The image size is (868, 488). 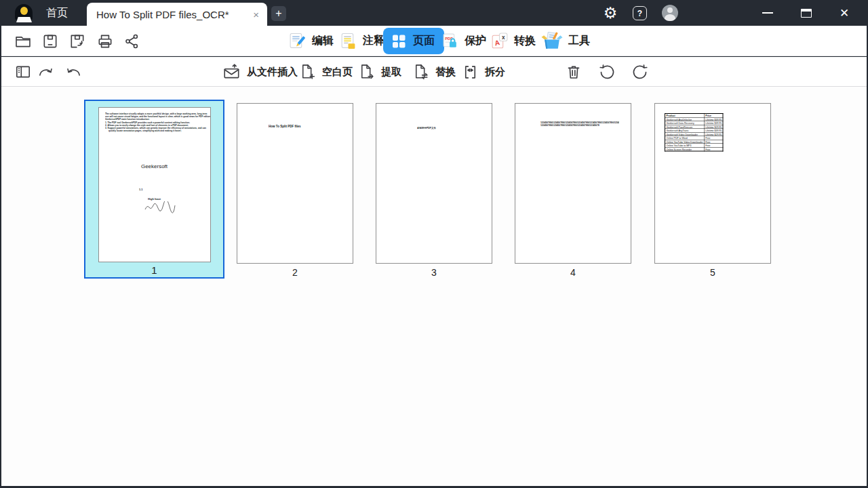 I want to click on svg-text: x, so click(x=503, y=37).